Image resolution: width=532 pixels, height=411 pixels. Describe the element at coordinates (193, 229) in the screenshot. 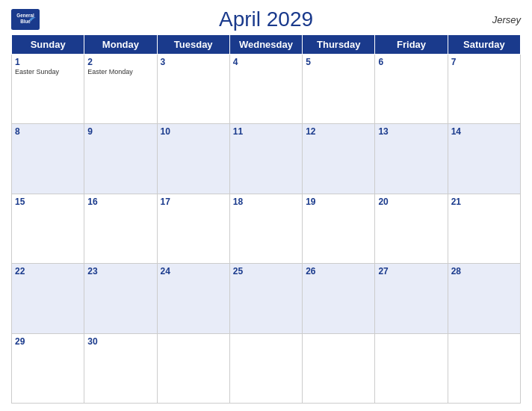

I see `calendar-cell: 17` at that location.